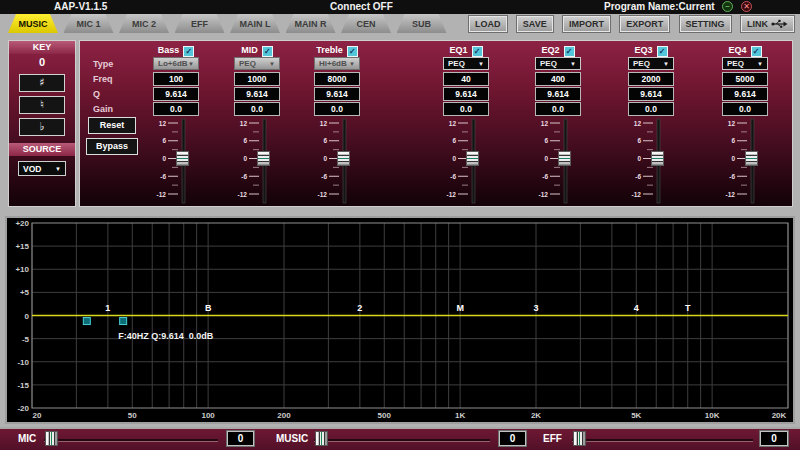 This screenshot has width=800, height=450. I want to click on gain-slider-bass: 1260-6-12, so click(176, 161).